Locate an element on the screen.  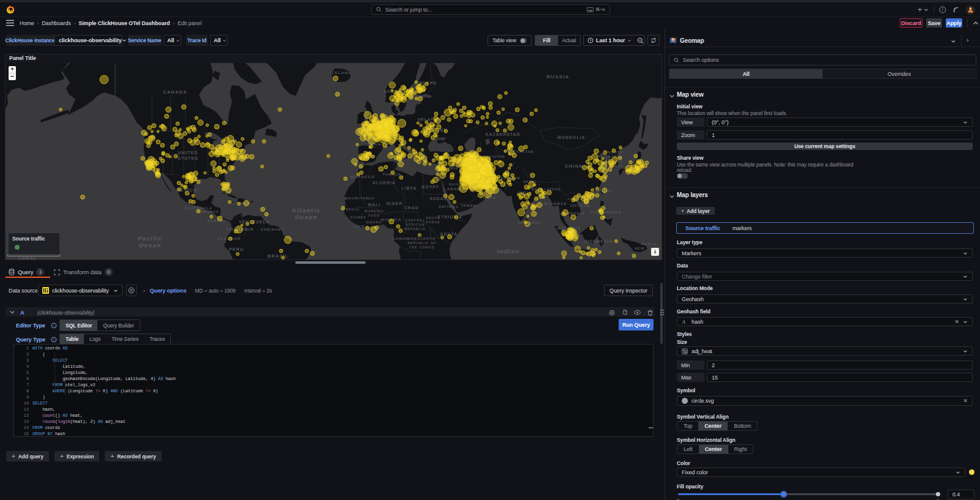
svg-text: FASO is located at coordinates (374, 215).